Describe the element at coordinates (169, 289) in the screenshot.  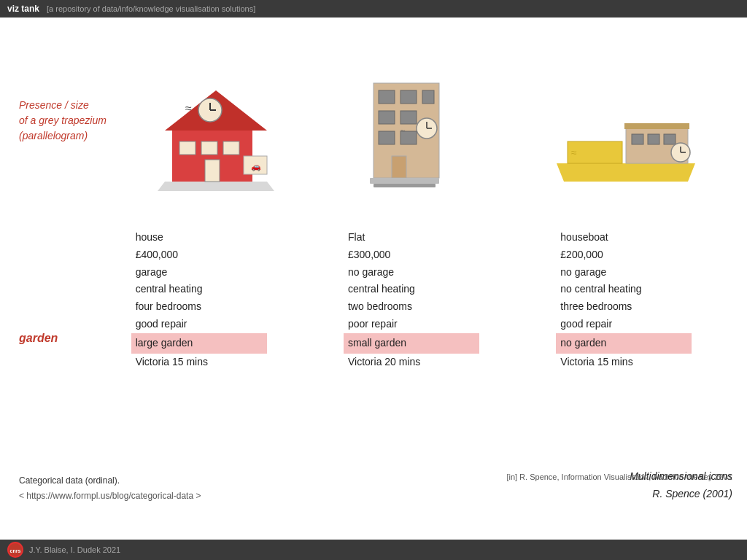
I see `prop-heating-1: central heating` at that location.